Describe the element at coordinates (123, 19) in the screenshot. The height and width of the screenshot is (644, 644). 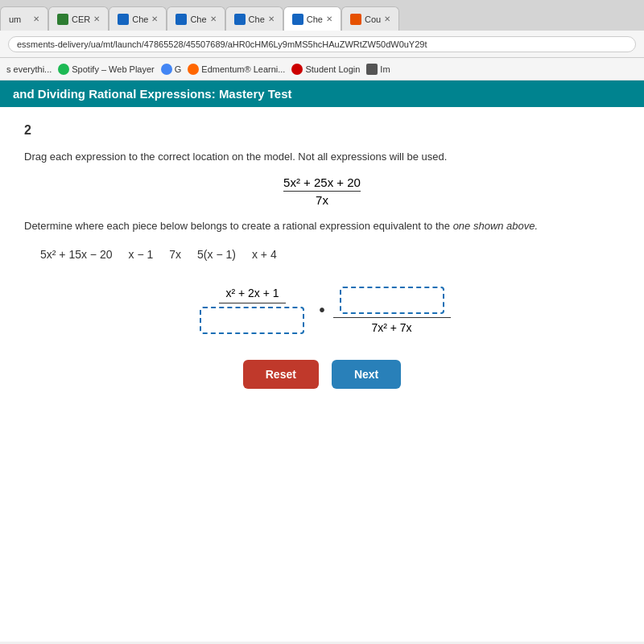
I see `tab-che1-icon` at that location.